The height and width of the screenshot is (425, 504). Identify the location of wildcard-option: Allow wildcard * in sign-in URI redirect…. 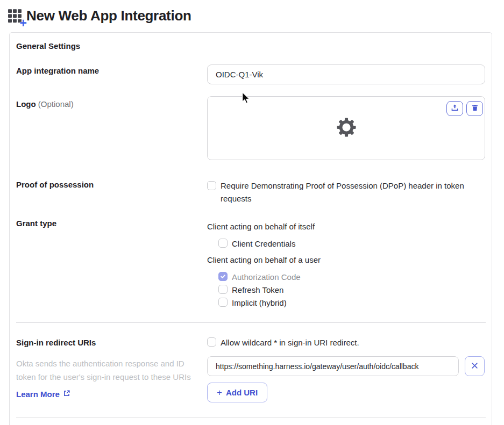
(283, 343).